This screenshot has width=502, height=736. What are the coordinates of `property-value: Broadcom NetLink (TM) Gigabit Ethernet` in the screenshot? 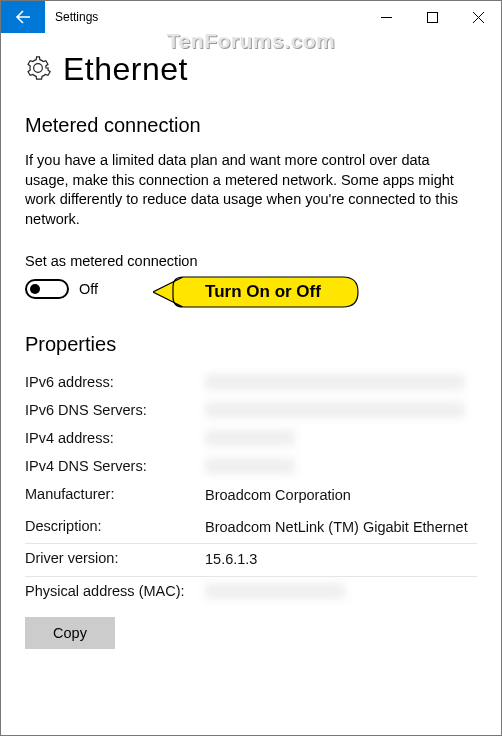 It's located at (336, 528).